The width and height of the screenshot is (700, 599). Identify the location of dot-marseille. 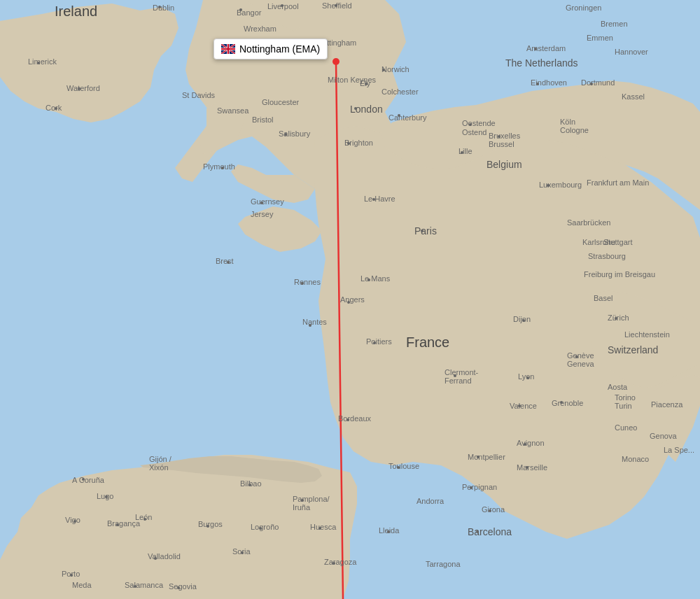
(527, 467).